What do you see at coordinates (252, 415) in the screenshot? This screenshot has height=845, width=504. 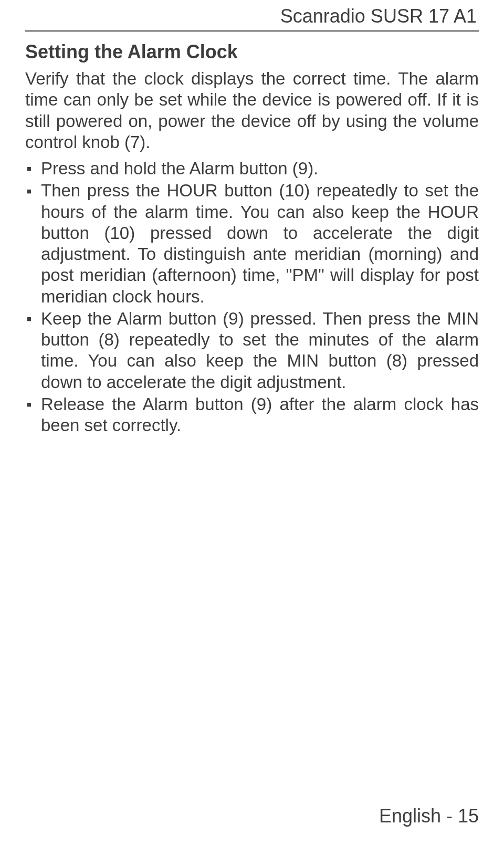 I see `list-item: ▪ Release the Alarm button (9) after the…` at bounding box center [252, 415].